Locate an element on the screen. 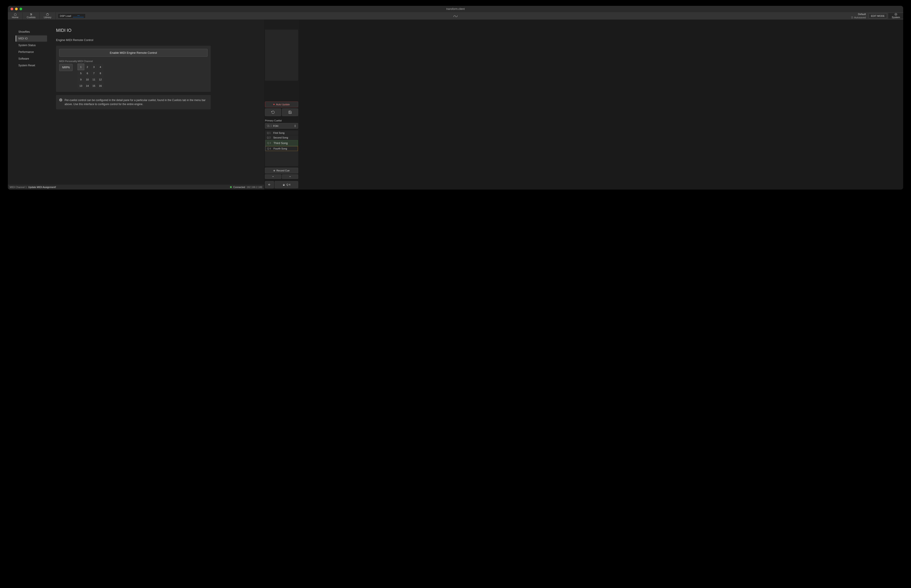 Image resolution: width=911 pixels, height=588 pixels. maximize-window-button is located at coordinates (21, 9).